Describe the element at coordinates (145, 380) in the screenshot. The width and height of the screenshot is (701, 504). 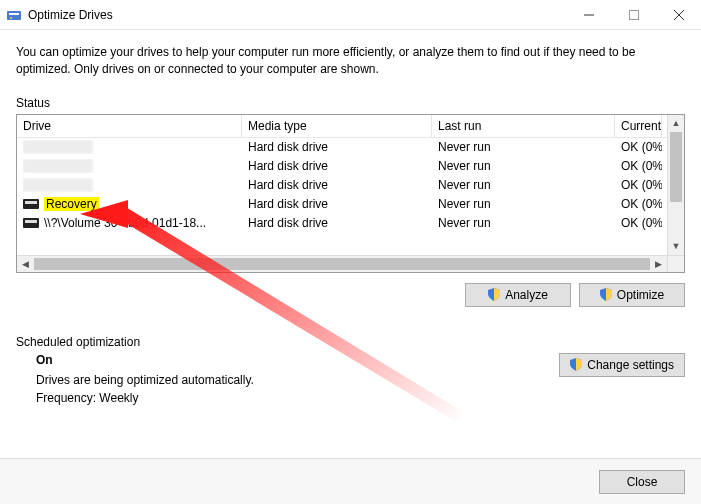
I see `scheduled-desc: Drives are being optimized automatically…` at that location.